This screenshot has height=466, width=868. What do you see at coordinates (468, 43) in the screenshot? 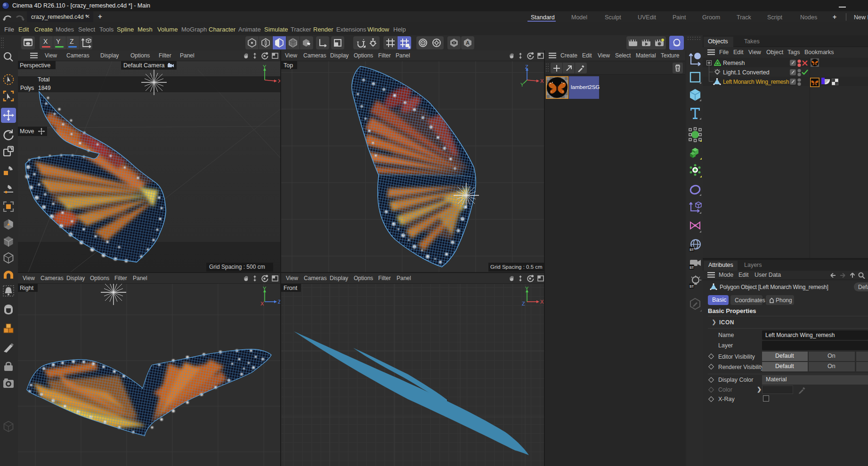
I see `svg-text: A` at bounding box center [468, 43].